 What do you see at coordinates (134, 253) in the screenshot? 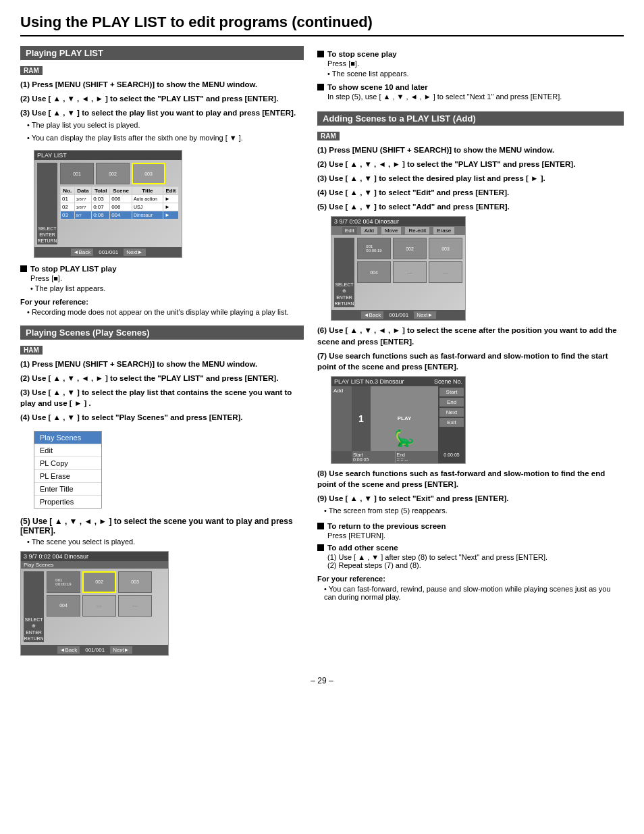
I see `next-btn: Next►` at bounding box center [134, 253].